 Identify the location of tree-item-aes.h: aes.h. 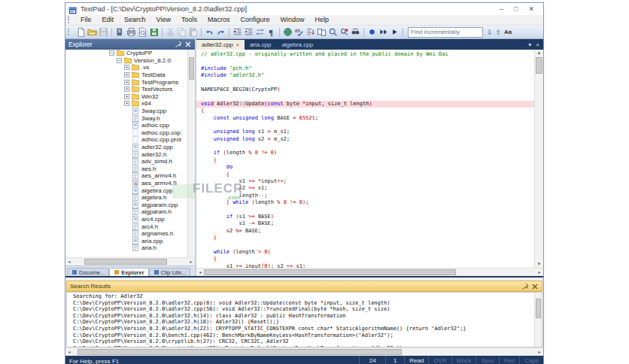
(130, 169).